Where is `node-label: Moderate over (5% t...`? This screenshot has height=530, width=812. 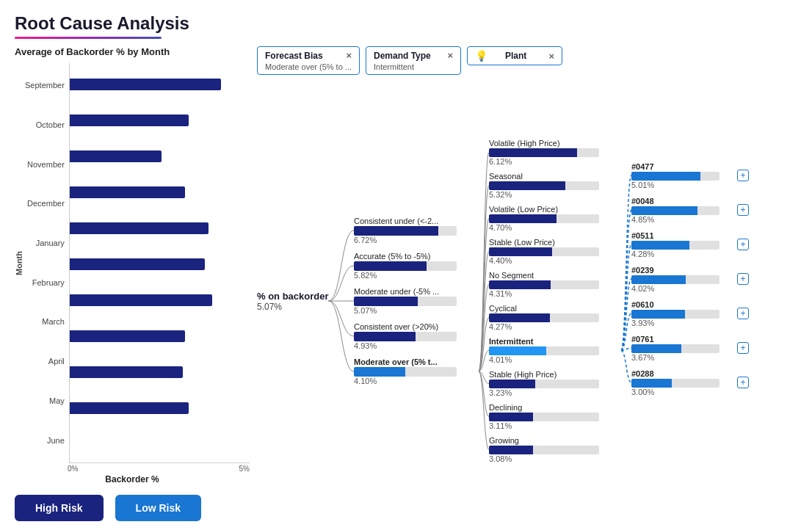 node-label: Moderate over (5% t... is located at coordinates (416, 362).